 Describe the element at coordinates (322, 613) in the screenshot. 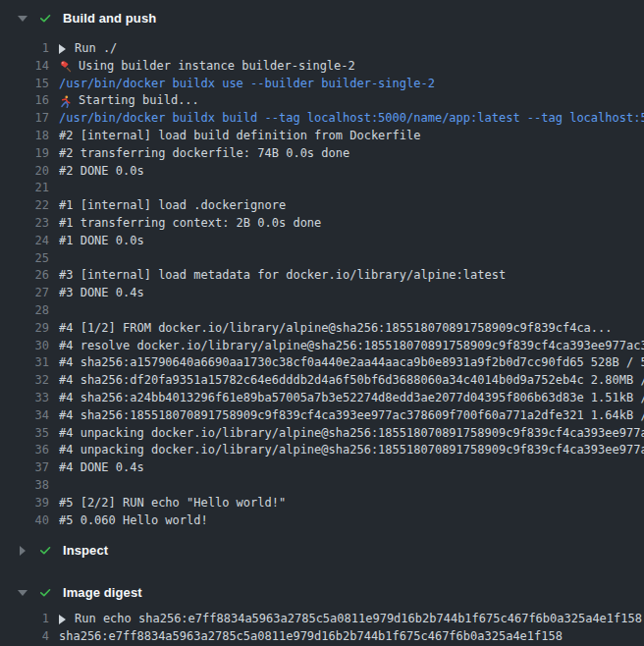

I see `log-section-image-digest: Image digest 1 Run echo sha256:e7ff8834a…` at that location.